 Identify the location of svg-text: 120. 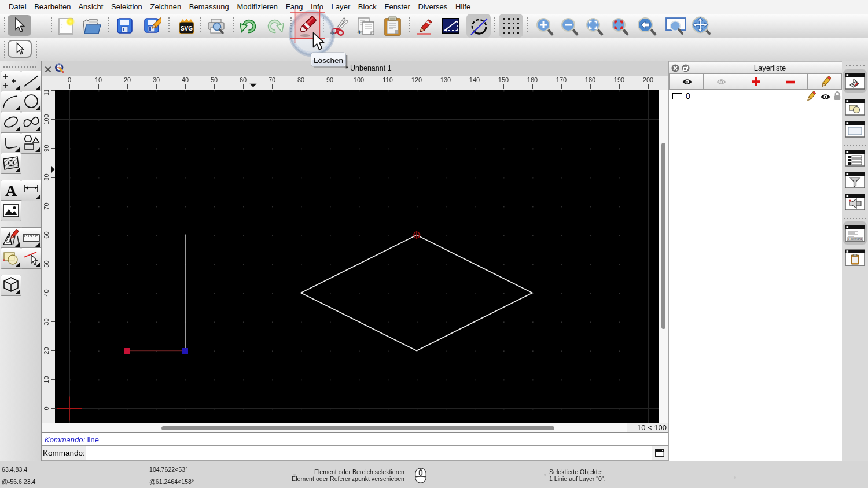
(417, 80).